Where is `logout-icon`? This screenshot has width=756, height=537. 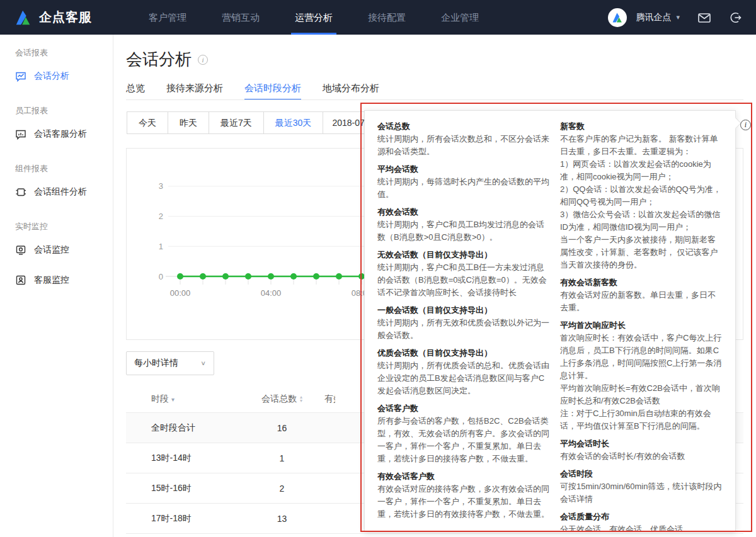 logout-icon is located at coordinates (736, 18).